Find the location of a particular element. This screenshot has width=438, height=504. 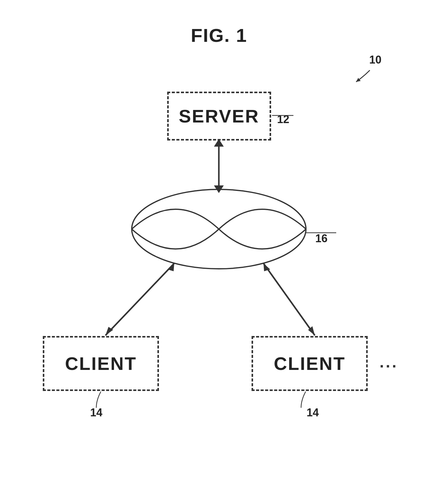

client-right-label: CLIENT is located at coordinates (310, 363).